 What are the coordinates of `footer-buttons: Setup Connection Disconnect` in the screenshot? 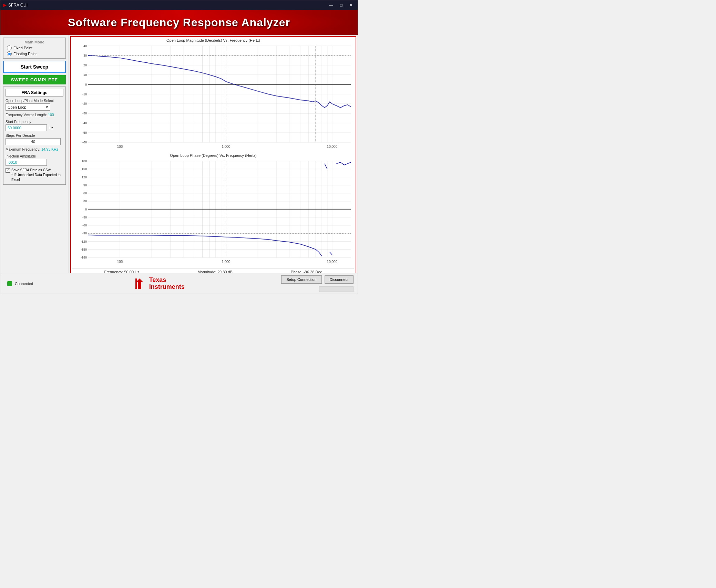 It's located at (317, 284).